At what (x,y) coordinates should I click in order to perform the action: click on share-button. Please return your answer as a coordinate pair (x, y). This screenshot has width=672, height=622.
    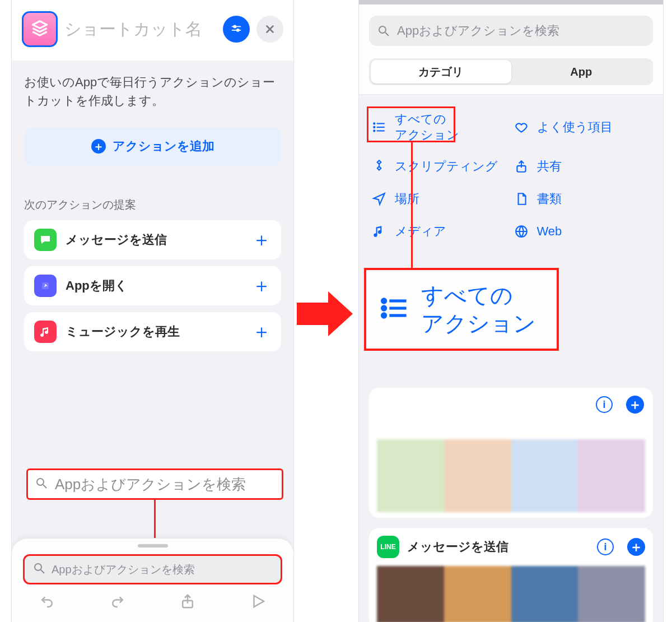
    Looking at the image, I should click on (188, 602).